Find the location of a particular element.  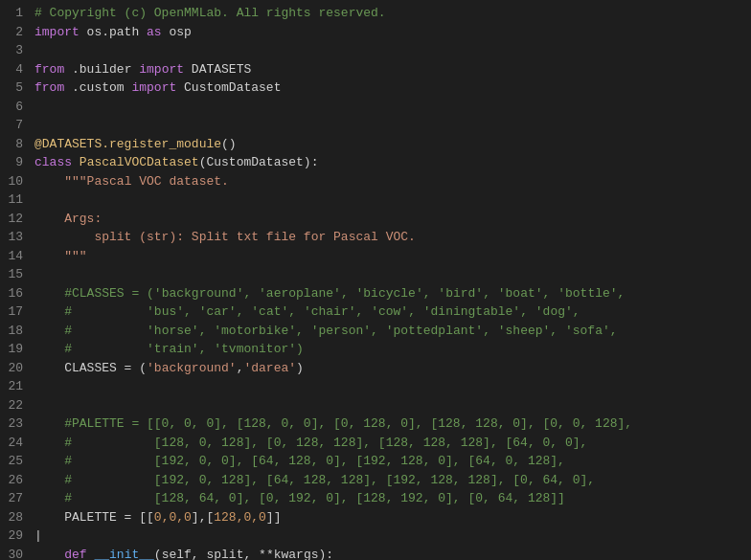

line-number: 25 is located at coordinates (15, 461).